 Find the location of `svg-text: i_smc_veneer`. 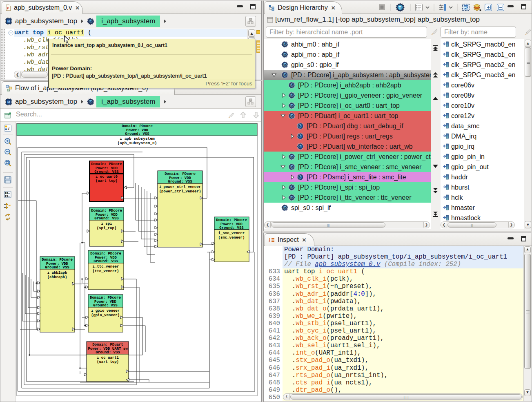

svg-text: i_smc_veneer is located at coordinates (232, 233).